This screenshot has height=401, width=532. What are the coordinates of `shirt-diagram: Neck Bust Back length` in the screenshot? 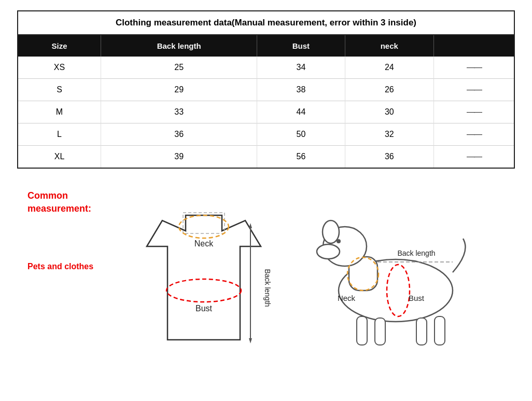 It's located at (204, 272).